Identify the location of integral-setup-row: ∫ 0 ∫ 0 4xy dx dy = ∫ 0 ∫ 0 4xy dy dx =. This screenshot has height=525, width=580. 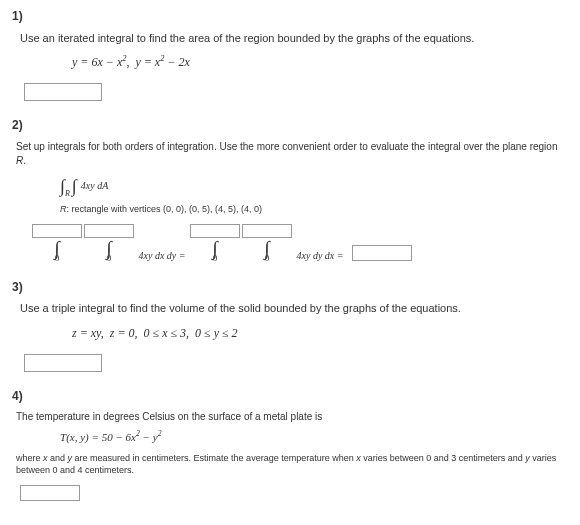
(300, 244).